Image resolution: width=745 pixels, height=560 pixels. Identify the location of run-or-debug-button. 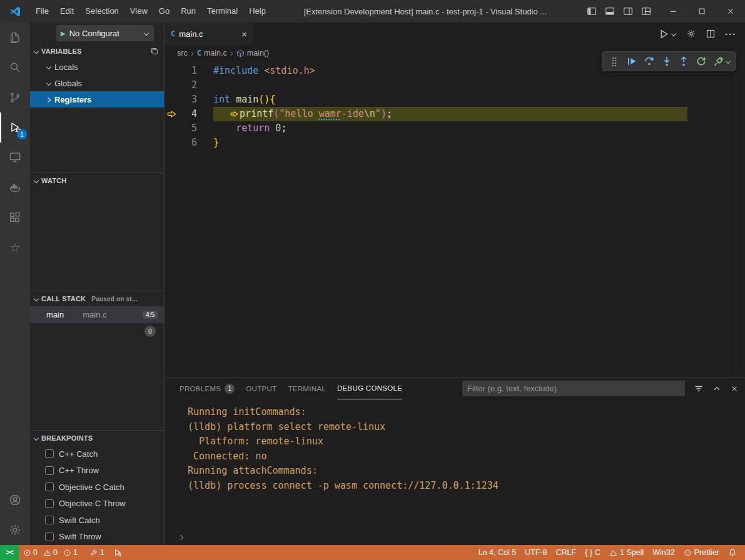
(668, 34).